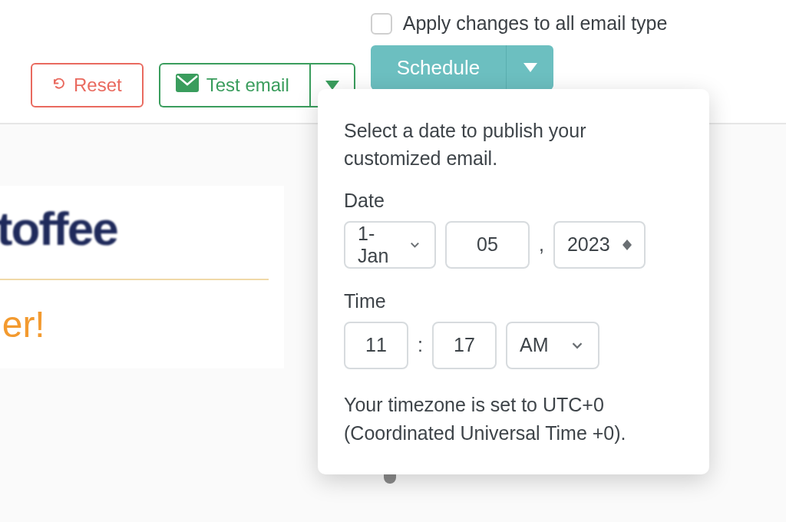  Describe the element at coordinates (487, 245) in the screenshot. I see `day-input: 05` at that location.